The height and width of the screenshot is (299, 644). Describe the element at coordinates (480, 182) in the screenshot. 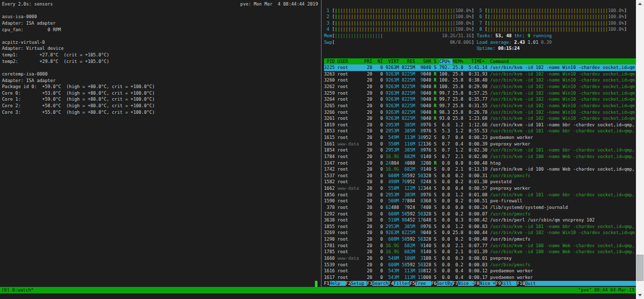

I see `process-row: 1582 root 20 0 498M 76952 9248 S 0.0 0.2…` at that location.